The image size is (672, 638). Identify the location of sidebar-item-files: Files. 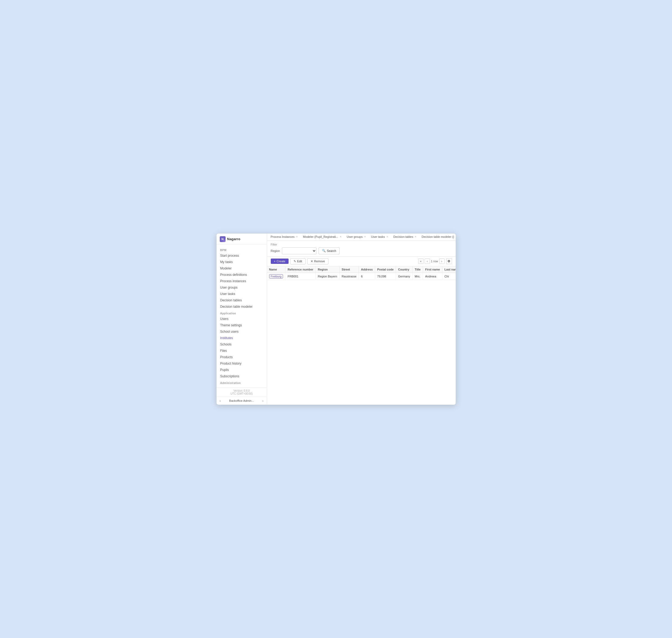
(241, 351).